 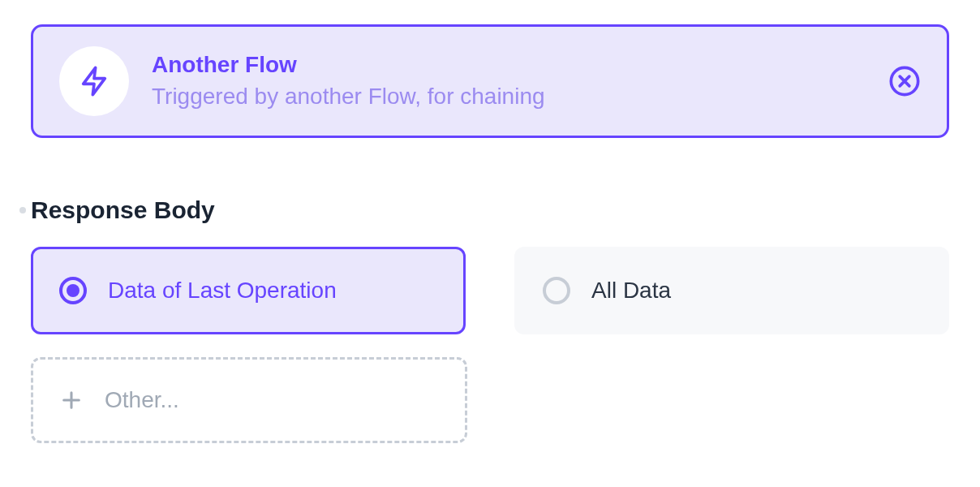 I want to click on option-label: All Data, so click(x=631, y=291).